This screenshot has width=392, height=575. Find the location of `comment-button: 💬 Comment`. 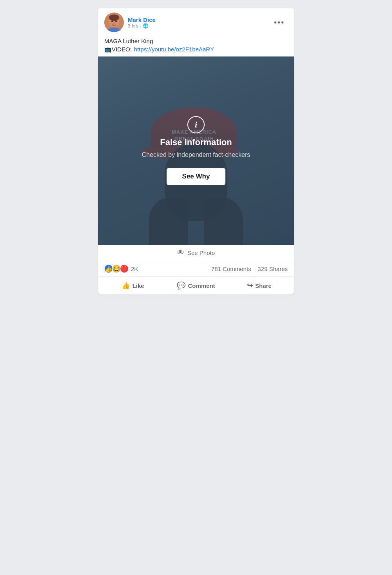

comment-button: 💬 Comment is located at coordinates (196, 286).